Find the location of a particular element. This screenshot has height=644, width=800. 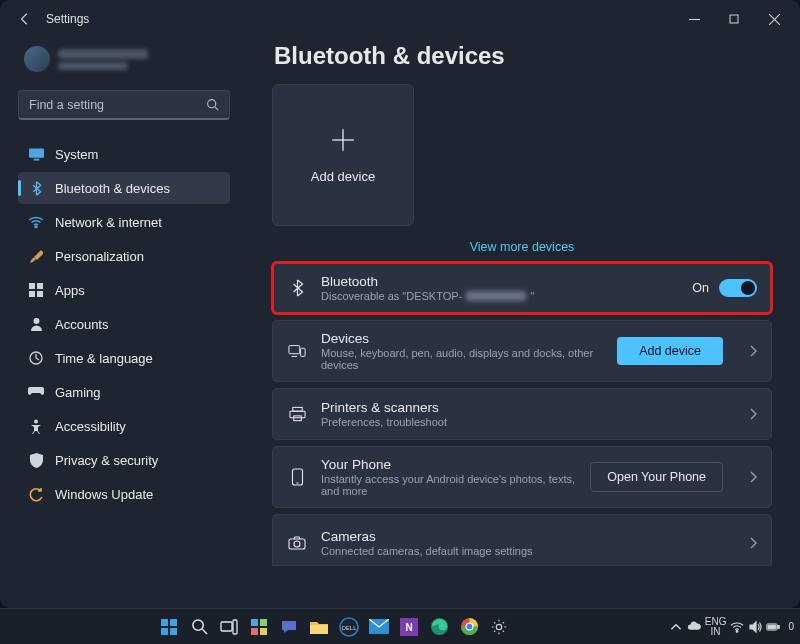

sidebar-item-accounts: Accounts is located at coordinates (124, 324).